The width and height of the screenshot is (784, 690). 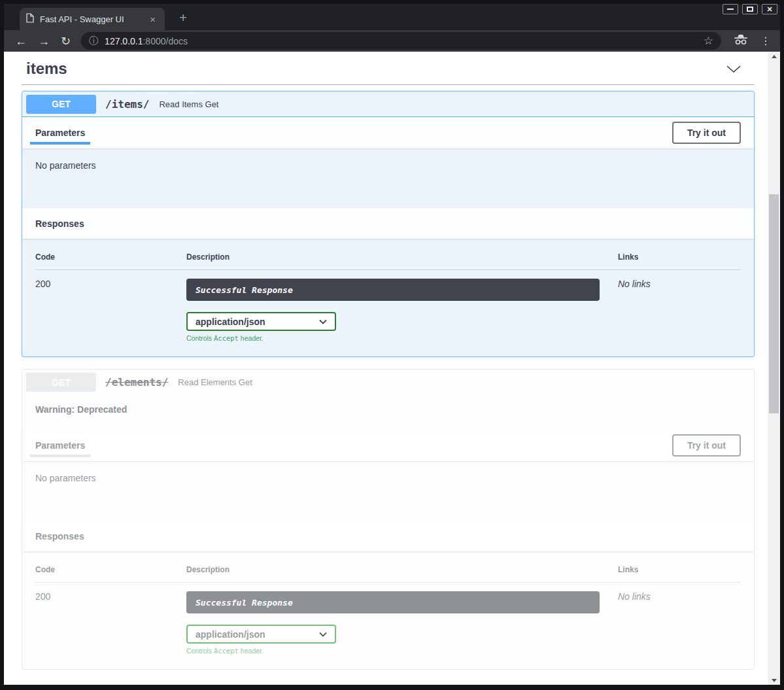 I want to click on tab-close-icon: ×, so click(x=153, y=20).